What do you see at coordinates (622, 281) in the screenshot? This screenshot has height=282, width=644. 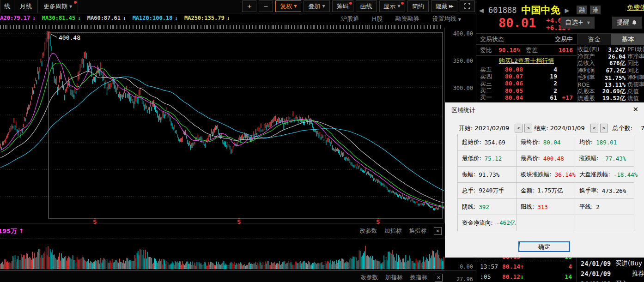 I see `trade-log-text: 买入` at bounding box center [622, 281].